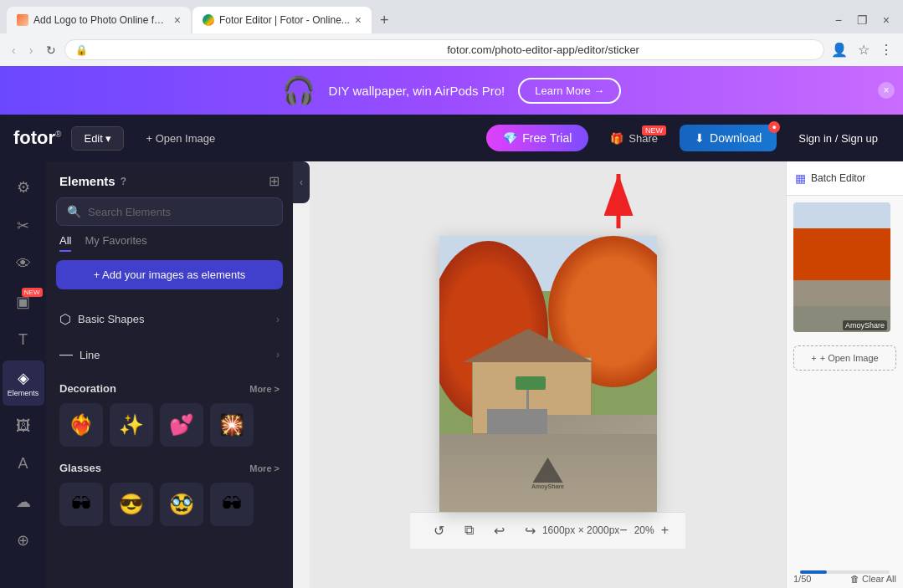 This screenshot has height=588, width=903. Describe the element at coordinates (177, 20) in the screenshot. I see `tab-1-close: ×` at that location.